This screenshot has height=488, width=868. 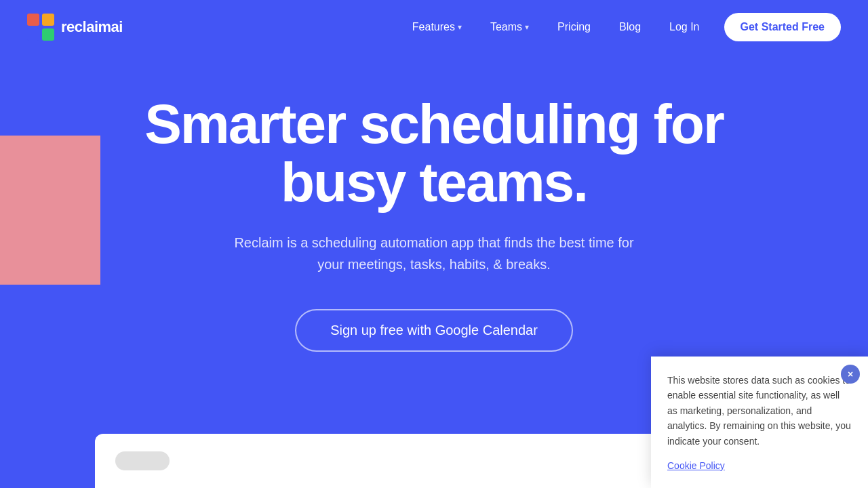 What do you see at coordinates (684, 27) in the screenshot?
I see `nav-login: Log In` at bounding box center [684, 27].